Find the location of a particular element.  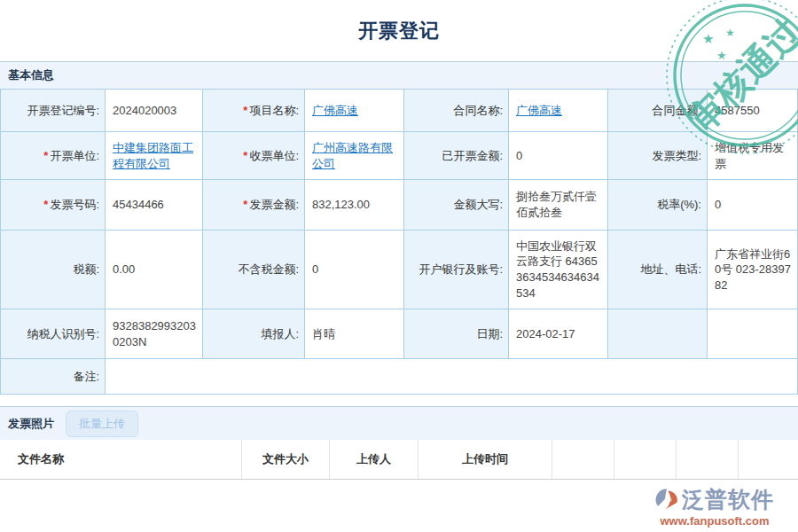

field-label-invoiced-amount: 已开票金额: is located at coordinates (457, 156).